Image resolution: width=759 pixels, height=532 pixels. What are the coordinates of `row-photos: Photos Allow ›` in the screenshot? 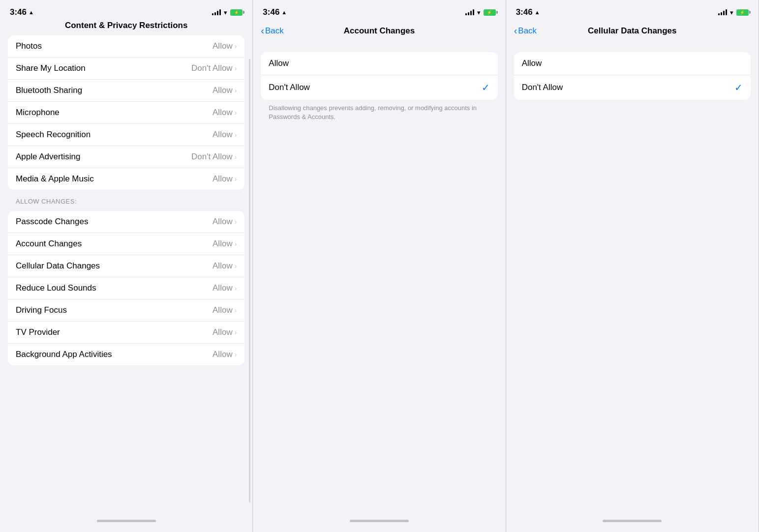 It's located at (126, 46).